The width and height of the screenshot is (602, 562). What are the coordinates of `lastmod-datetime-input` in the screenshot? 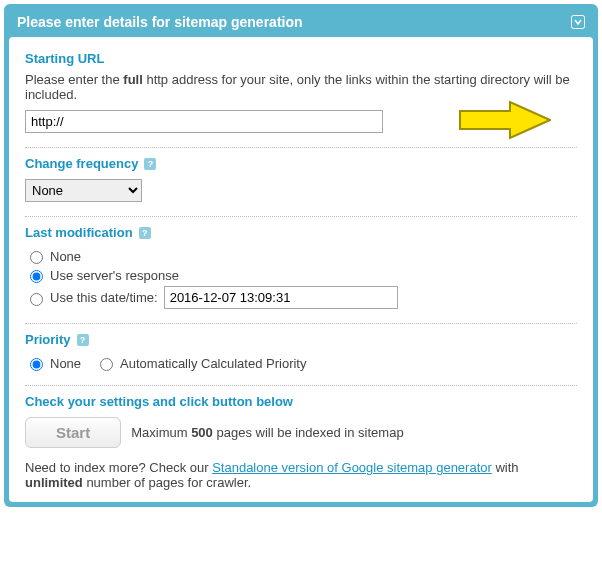 It's located at (281, 298).